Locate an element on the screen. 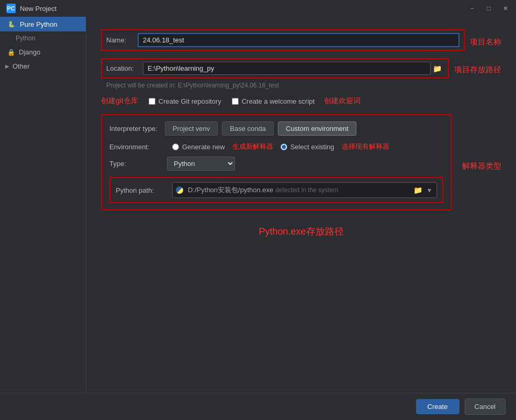 The height and width of the screenshot is (420, 516). close-button: ✕ is located at coordinates (506, 8).